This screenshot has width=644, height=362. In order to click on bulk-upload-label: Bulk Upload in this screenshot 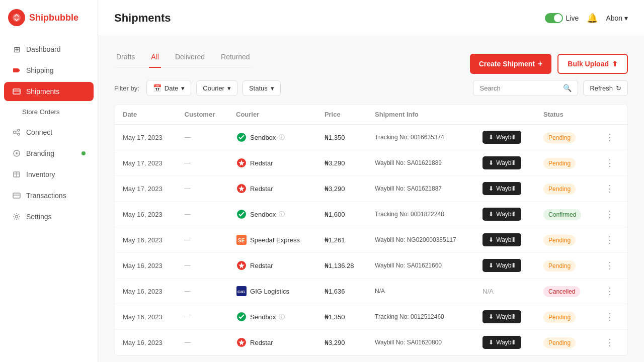, I will do `click(588, 64)`.